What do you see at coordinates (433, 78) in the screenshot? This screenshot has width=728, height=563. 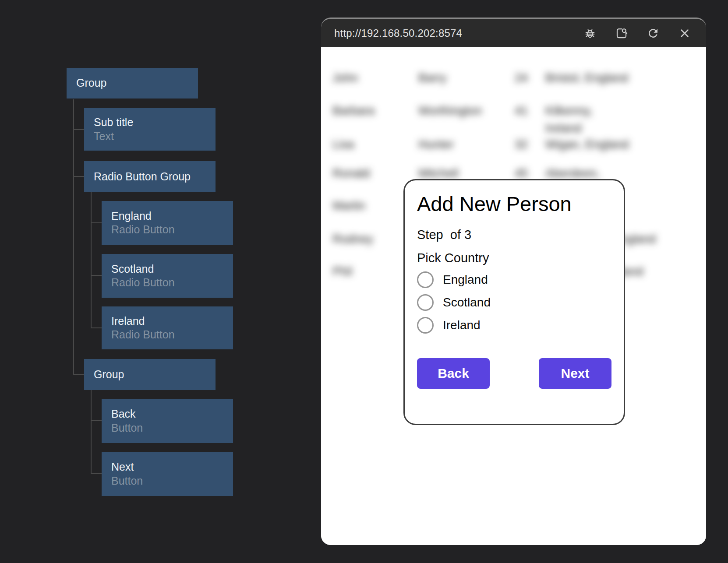 I see `table-cell: Barry` at bounding box center [433, 78].